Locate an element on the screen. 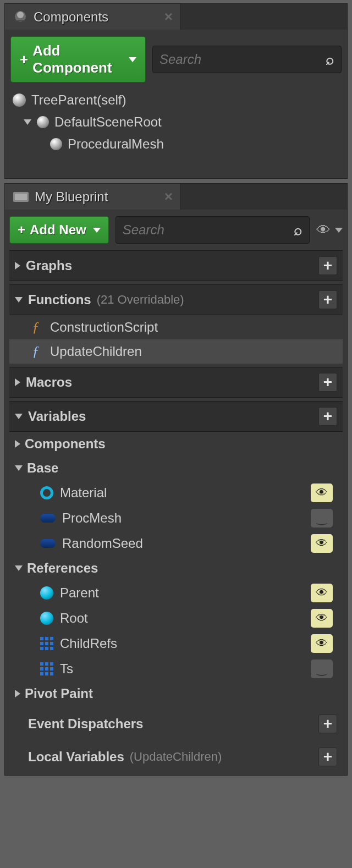  add-function-button: + is located at coordinates (328, 300).